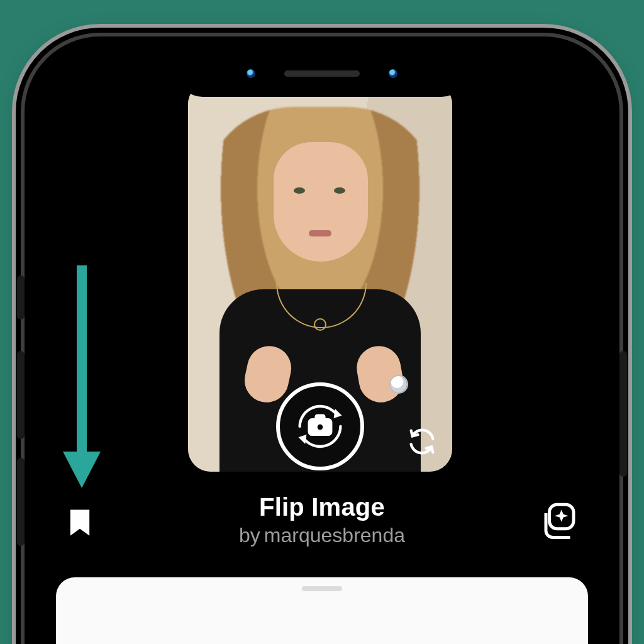 The height and width of the screenshot is (644, 644). I want to click on save-effect-button, so click(80, 522).